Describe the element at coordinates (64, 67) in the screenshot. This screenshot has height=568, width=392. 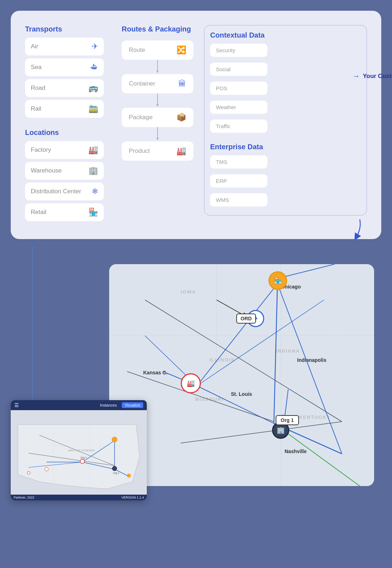
I see `list-item: Sea ⛴` at that location.